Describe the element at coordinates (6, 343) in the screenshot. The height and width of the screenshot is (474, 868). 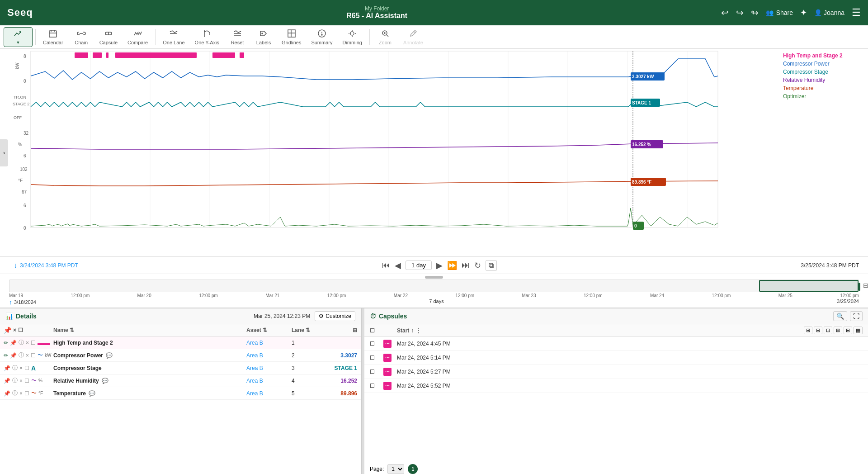
I see `row-1-edit-icon: ✏` at that location.